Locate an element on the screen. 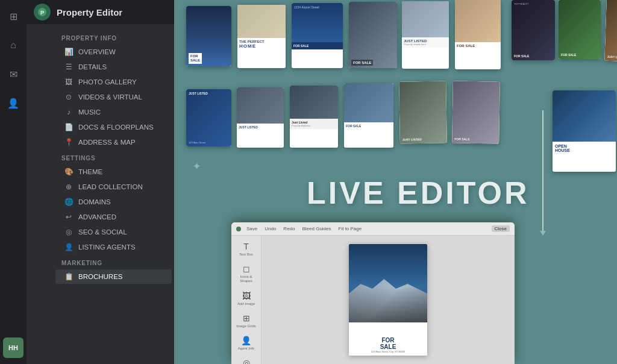 This screenshot has height=364, width=617. nav-item-brochures: 📋 BROCHURES is located at coordinates (113, 277).